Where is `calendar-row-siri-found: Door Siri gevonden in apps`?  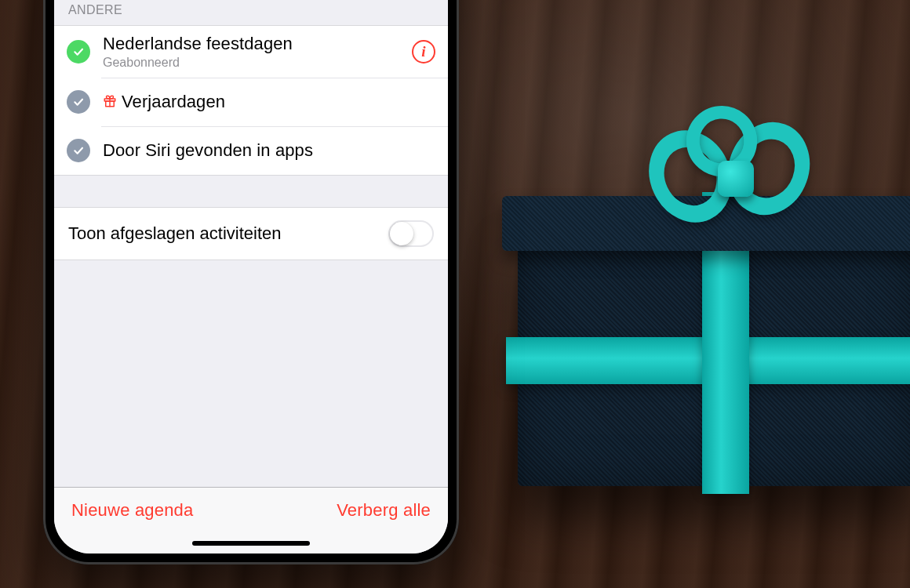 calendar-row-siri-found: Door Siri gevonden in apps is located at coordinates (251, 151).